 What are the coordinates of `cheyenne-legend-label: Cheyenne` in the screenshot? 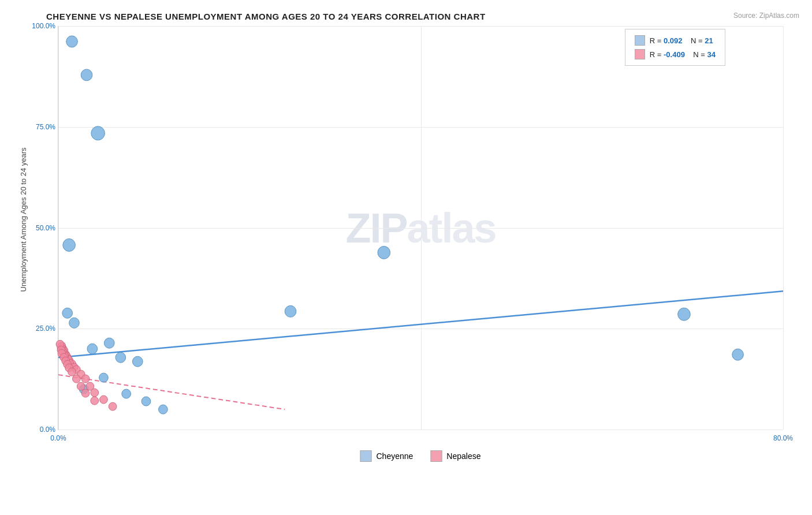 It's located at (395, 456).